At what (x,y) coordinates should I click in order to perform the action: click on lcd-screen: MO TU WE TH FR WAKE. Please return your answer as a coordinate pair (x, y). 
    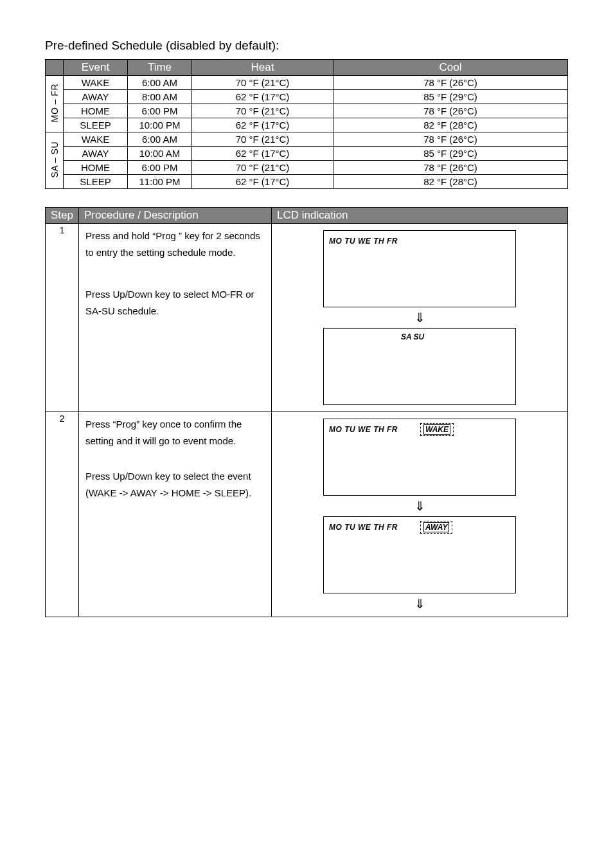
    Looking at the image, I should click on (420, 457).